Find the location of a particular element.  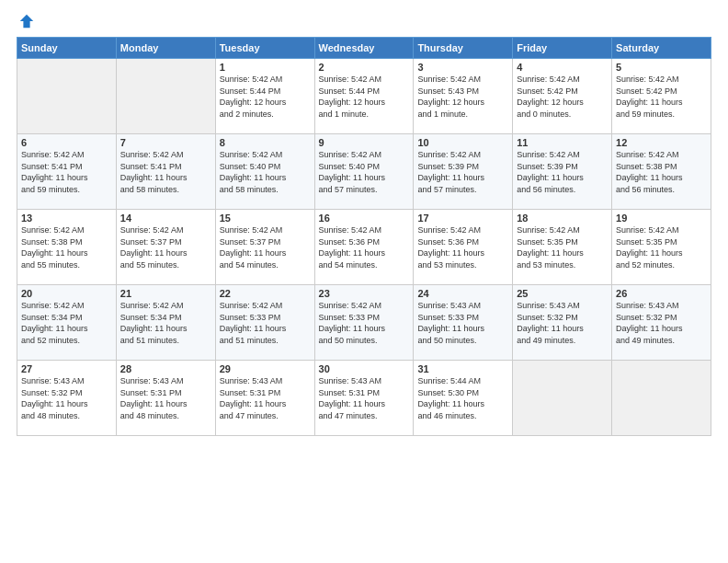

calendar-week-row: 20Sunrise: 5:42 AM Sunset: 5:34 PM Dayli… is located at coordinates (364, 323).